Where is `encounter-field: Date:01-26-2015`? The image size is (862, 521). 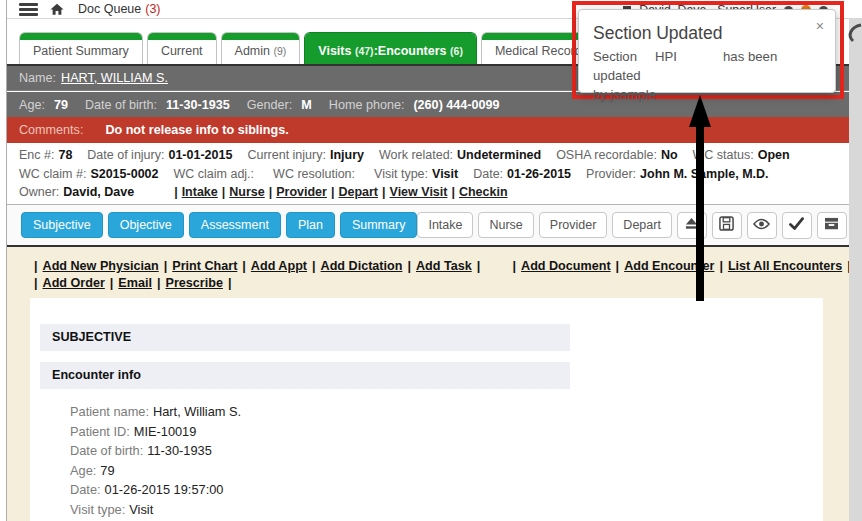
encounter-field: Date:01-26-2015 is located at coordinates (522, 174).